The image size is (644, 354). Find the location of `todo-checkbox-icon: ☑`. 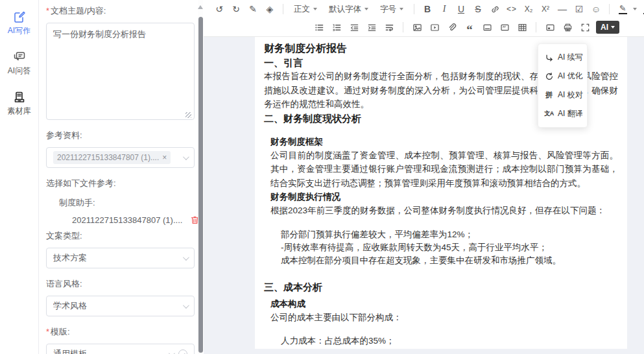

todo-checkbox-icon: ☑ is located at coordinates (579, 9).